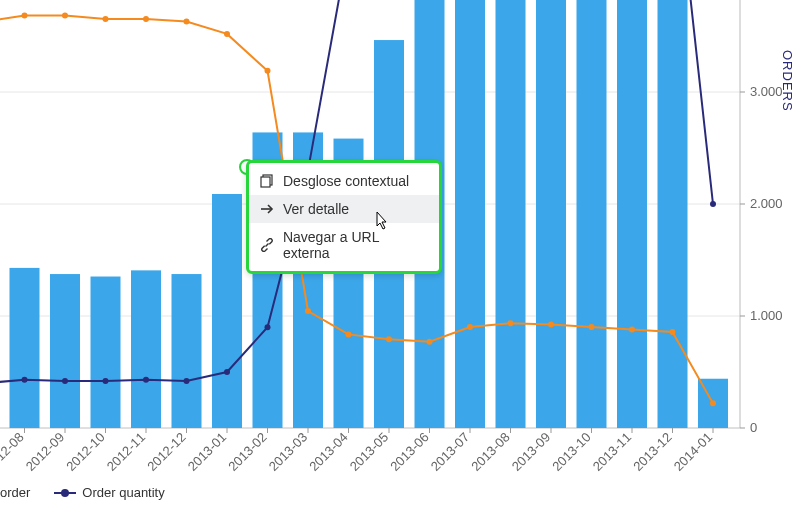  What do you see at coordinates (109, 492) in the screenshot?
I see `legend-item-order-quantity: Order quantity` at bounding box center [109, 492].